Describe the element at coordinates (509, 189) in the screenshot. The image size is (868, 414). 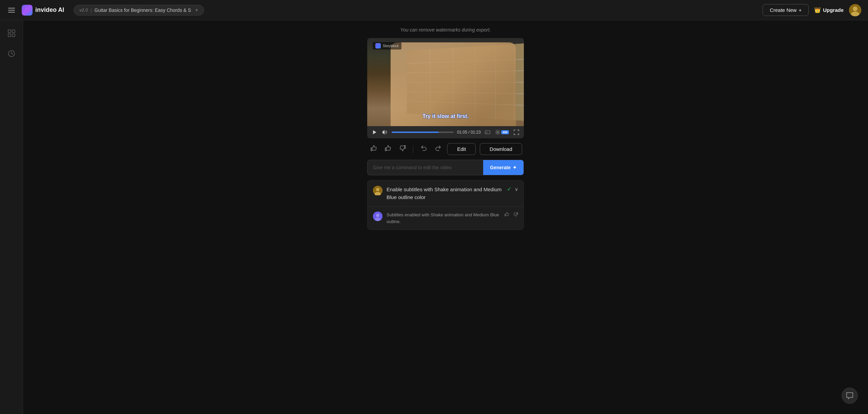
I see `check-icon: ✓` at that location.